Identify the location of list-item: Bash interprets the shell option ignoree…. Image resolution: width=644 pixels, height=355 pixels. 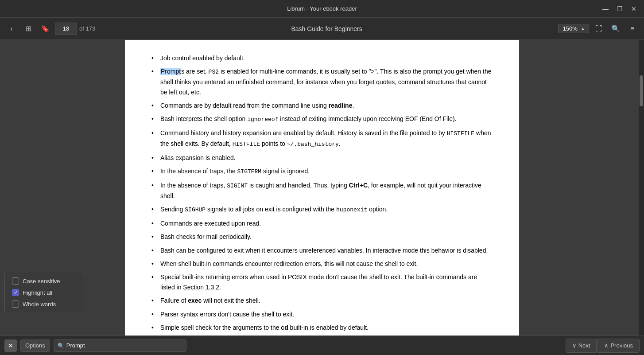
(322, 119).